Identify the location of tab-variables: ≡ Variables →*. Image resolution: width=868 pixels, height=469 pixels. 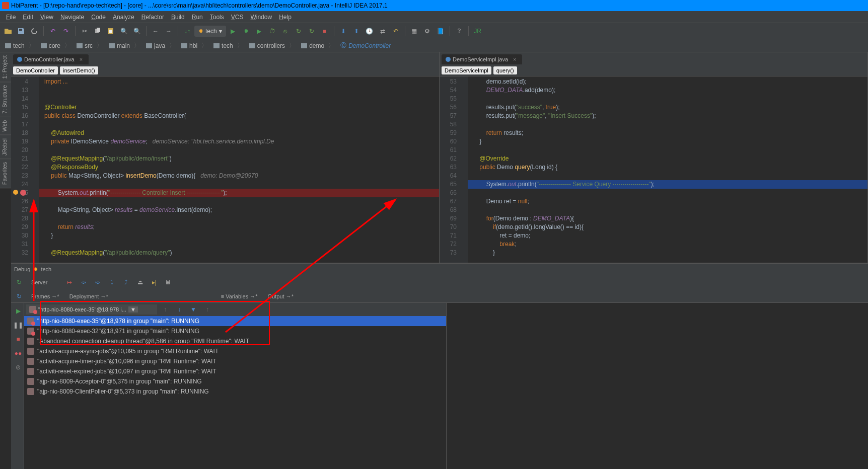
(240, 296).